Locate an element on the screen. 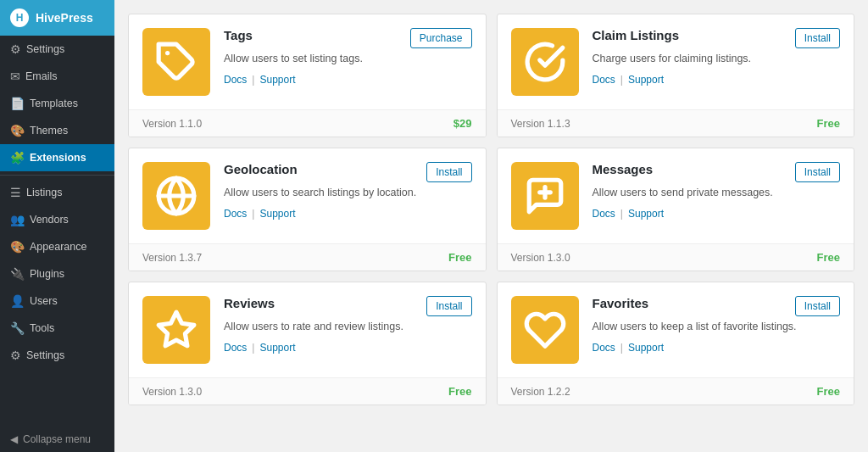 This screenshot has height=452, width=868. support-link-tags: Support is located at coordinates (277, 80).